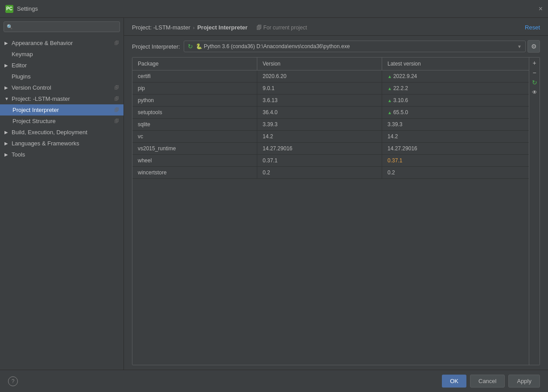 This screenshot has width=548, height=392. What do you see at coordinates (62, 27) in the screenshot?
I see `search-input` at bounding box center [62, 27].